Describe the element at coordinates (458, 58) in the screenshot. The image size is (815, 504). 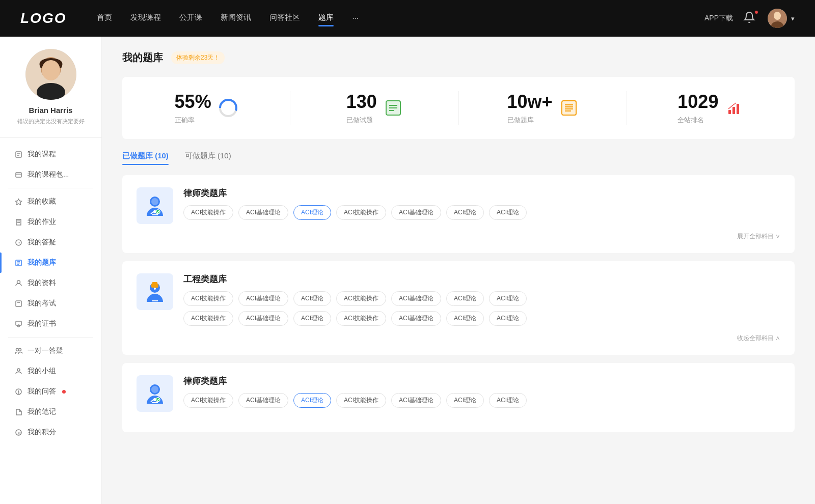
I see `page-header: 我的题库 体验剩余23天！` at that location.